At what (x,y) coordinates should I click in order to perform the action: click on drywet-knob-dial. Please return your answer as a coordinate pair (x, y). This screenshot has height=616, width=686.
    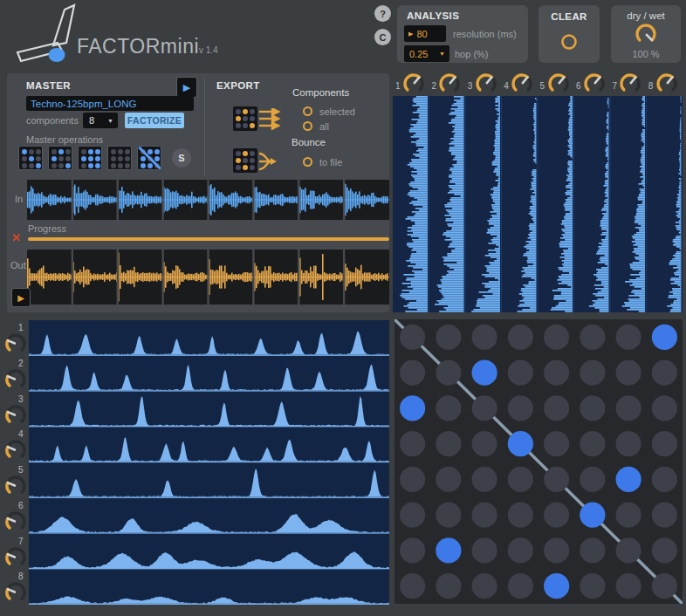
    Looking at the image, I should click on (646, 34).